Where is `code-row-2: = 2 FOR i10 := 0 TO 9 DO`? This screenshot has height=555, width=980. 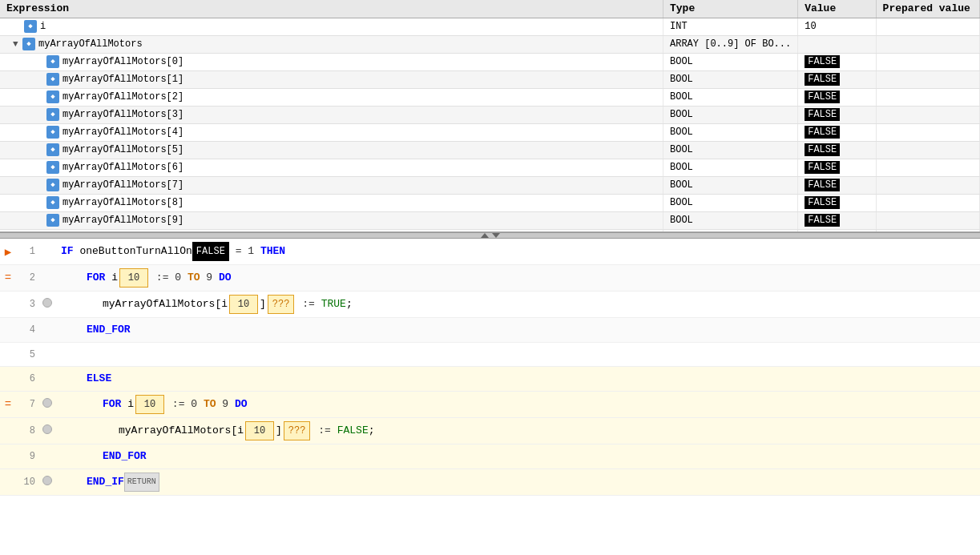
code-row-2: = 2 FOR i10 := 0 TO 9 DO is located at coordinates (490, 279).